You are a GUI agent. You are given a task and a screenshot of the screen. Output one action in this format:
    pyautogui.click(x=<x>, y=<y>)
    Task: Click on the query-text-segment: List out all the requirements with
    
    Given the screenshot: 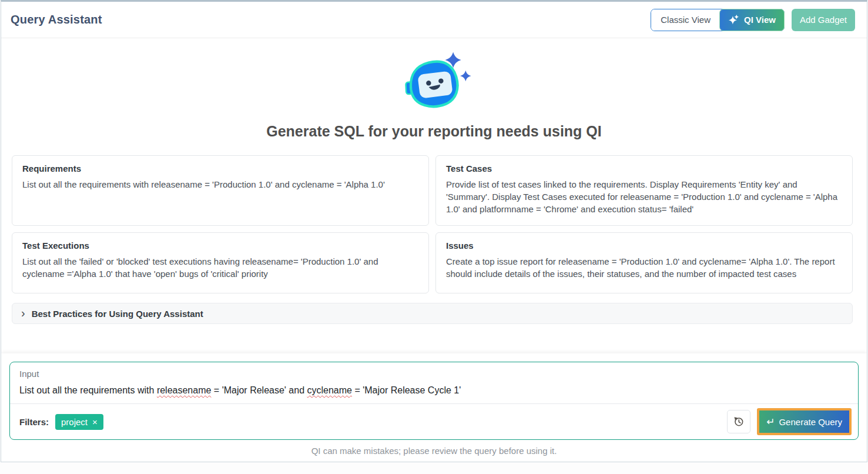 What is the action you would take?
    pyautogui.click(x=88, y=390)
    